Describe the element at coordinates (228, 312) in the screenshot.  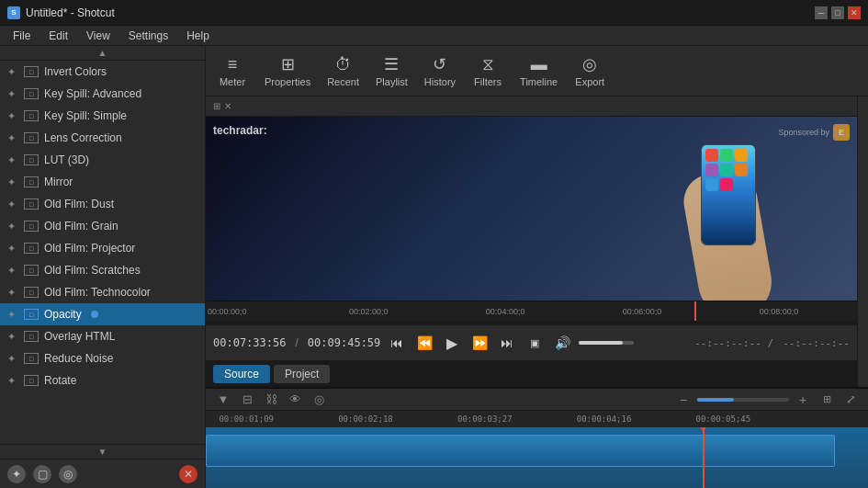
I see `ruler-mark-0: 00:00:00;0` at that location.